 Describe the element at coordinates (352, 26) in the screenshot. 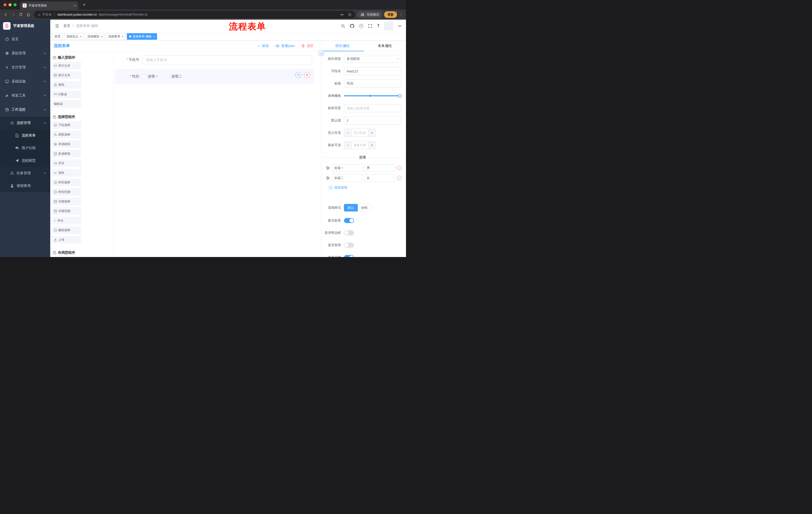

I see `github-icon` at that location.